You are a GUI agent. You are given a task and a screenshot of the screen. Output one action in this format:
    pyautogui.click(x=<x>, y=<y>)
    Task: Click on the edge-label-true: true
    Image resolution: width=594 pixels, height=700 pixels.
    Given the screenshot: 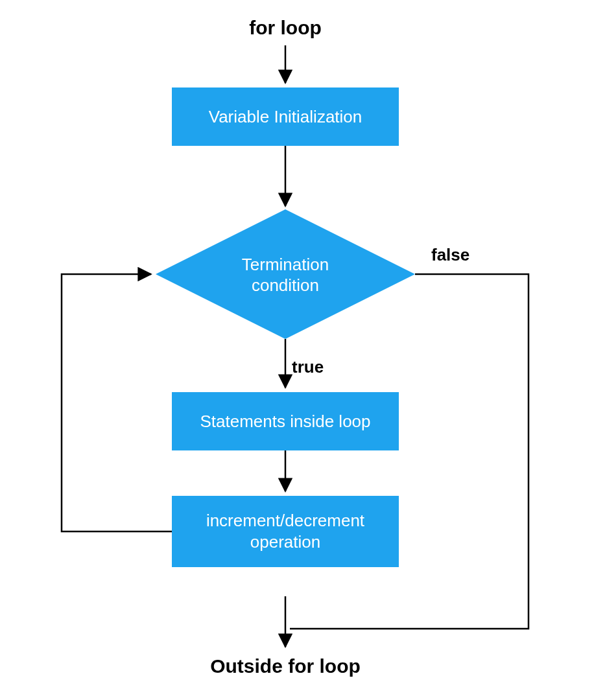 What is the action you would take?
    pyautogui.click(x=307, y=367)
    